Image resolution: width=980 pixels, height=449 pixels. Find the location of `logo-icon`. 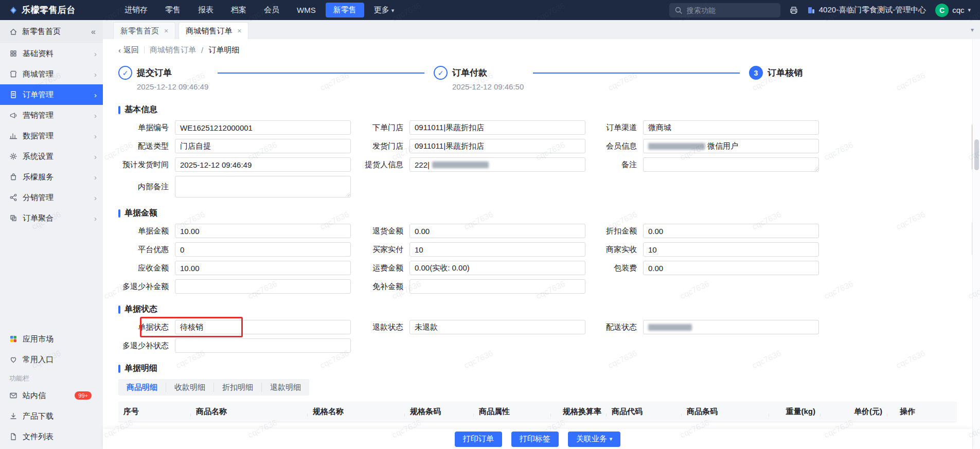

logo-icon is located at coordinates (13, 10).